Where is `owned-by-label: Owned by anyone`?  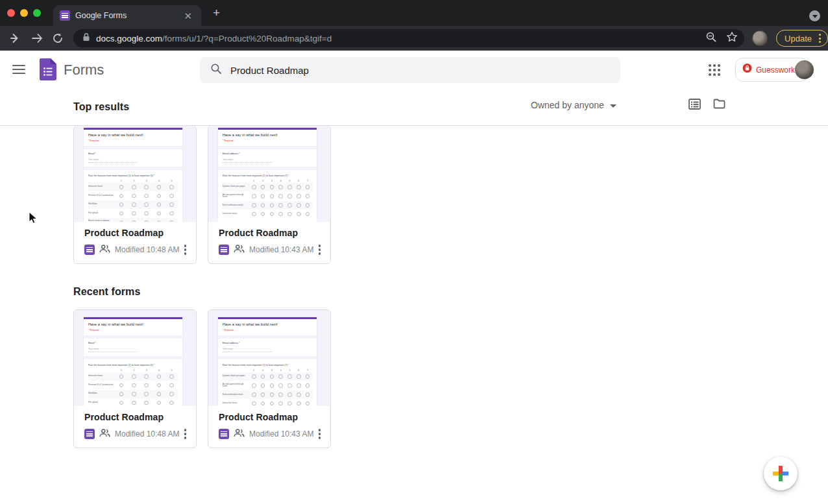 owned-by-label: Owned by anyone is located at coordinates (567, 105).